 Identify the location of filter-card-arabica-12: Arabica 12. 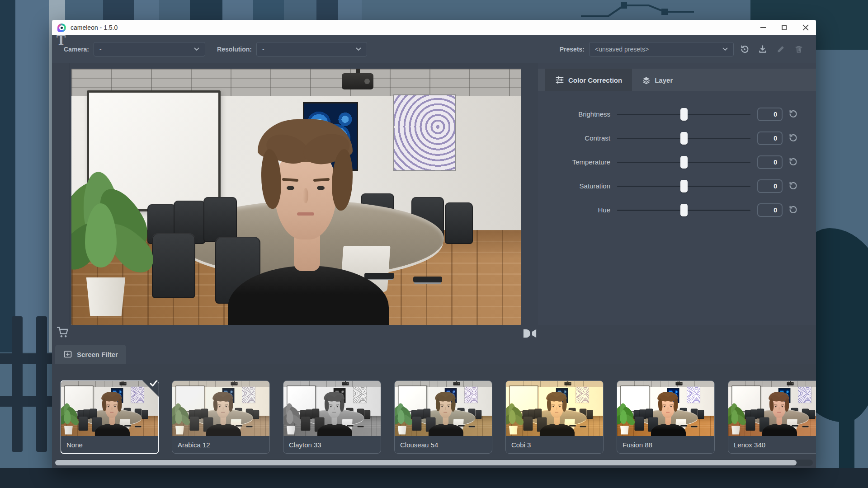
(221, 417).